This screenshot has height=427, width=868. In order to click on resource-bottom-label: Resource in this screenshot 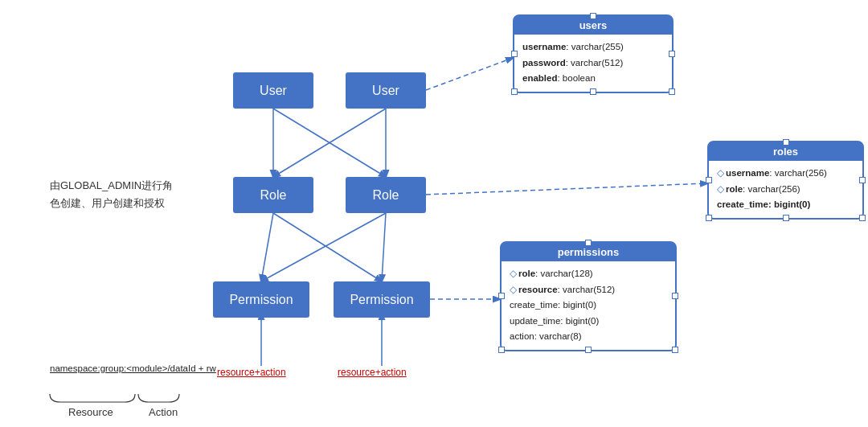, I will do `click(91, 412)`.